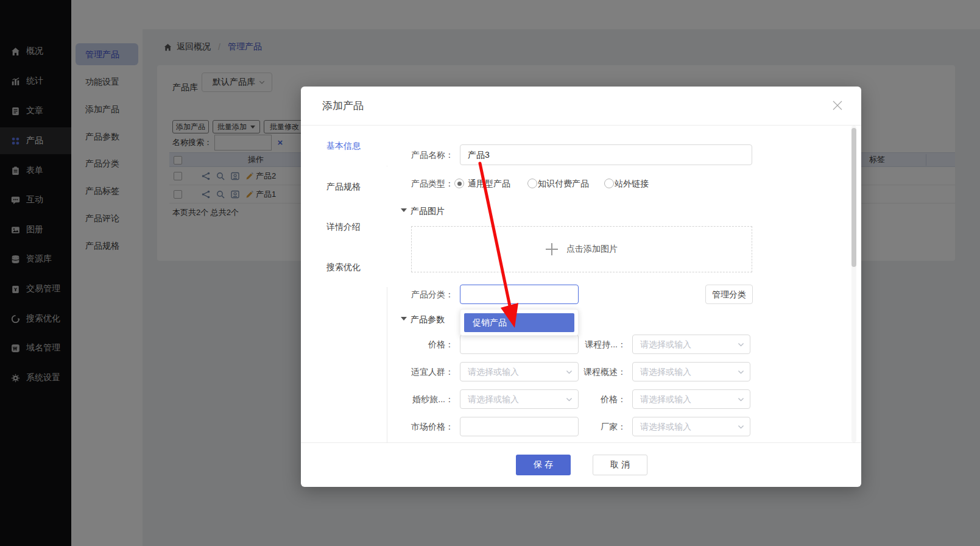  What do you see at coordinates (543, 465) in the screenshot?
I see `save-button: 保 存` at bounding box center [543, 465].